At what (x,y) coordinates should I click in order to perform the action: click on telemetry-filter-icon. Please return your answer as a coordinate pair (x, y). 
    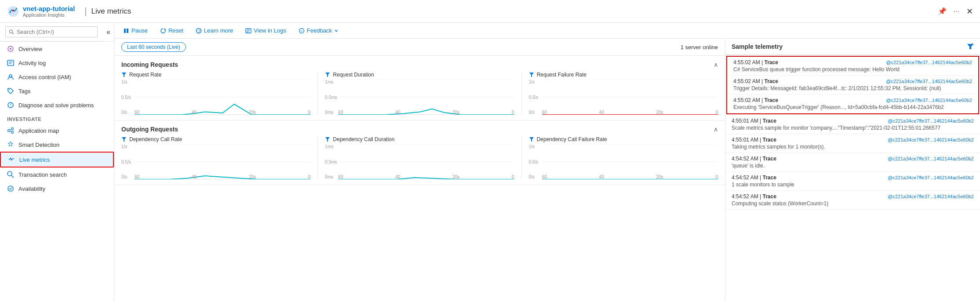
    Looking at the image, I should click on (970, 47).